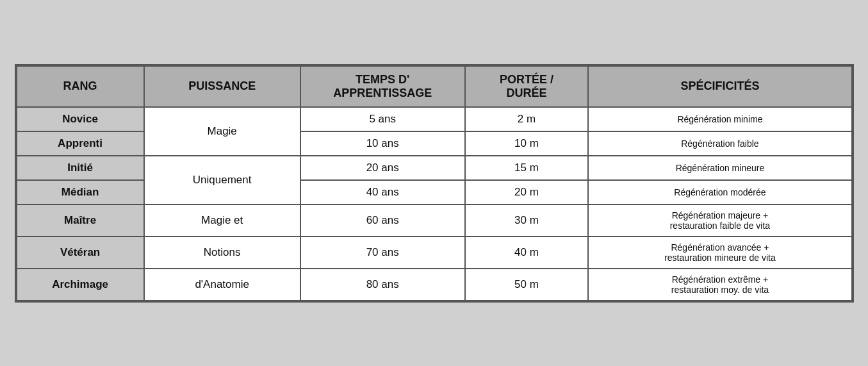 The width and height of the screenshot is (868, 366). Describe the element at coordinates (434, 285) in the screenshot. I see `table-row: Archimage d'Anatomie 80 ans 50 m Régénér…` at that location.